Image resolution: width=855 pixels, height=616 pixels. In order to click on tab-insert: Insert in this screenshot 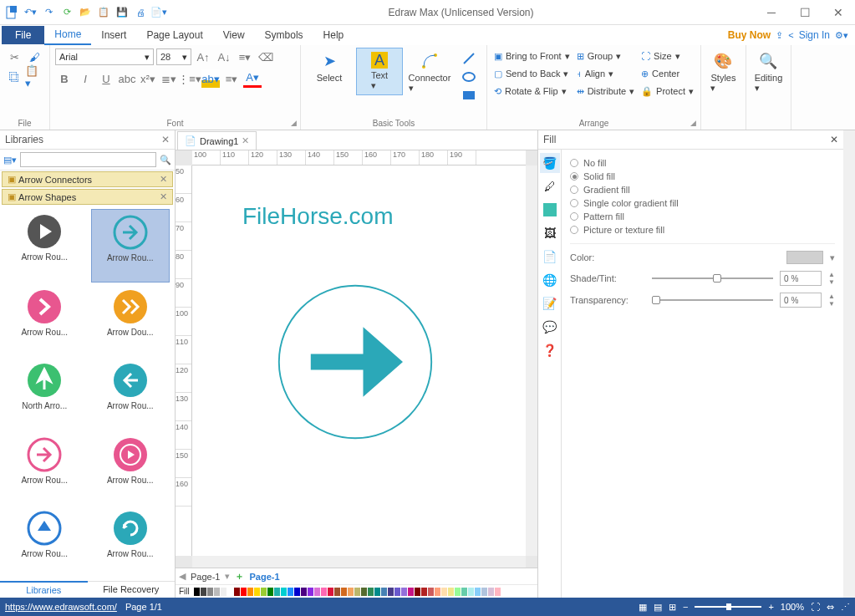, I will do `click(114, 35)`.